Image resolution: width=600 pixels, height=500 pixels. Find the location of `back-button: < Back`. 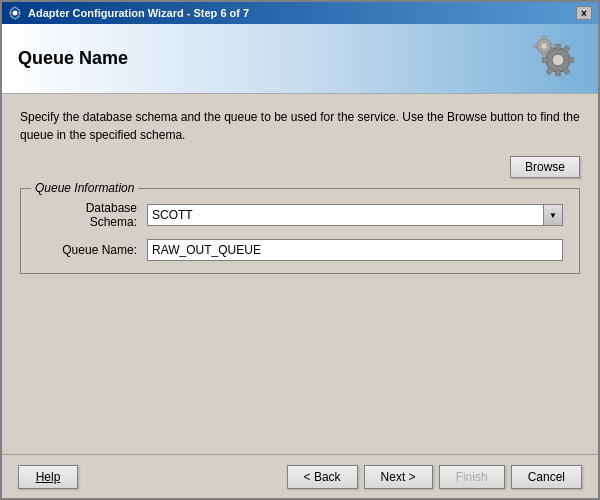

back-button: < Back is located at coordinates (322, 477).